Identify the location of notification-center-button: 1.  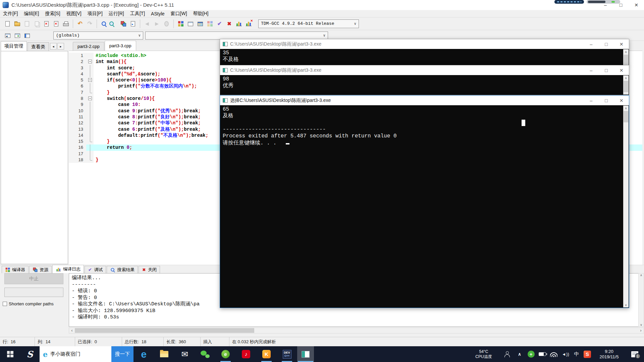
(635, 354).